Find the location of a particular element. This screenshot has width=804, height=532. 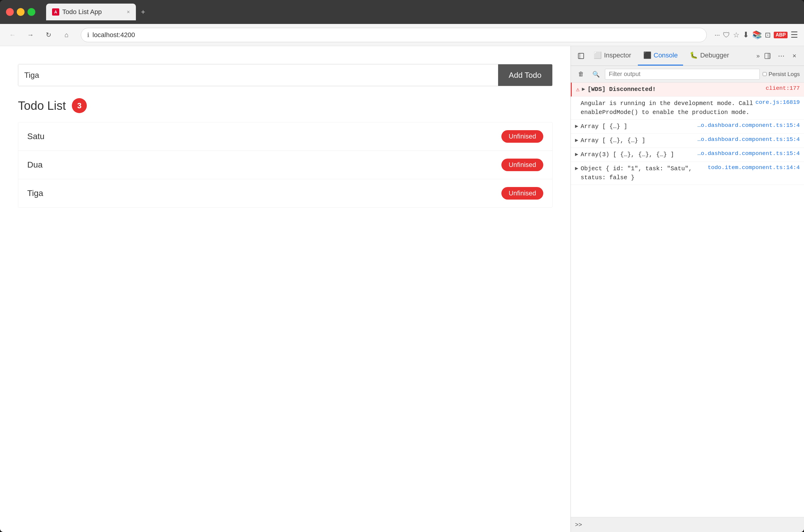

todo-list-title: Todo List is located at coordinates (42, 106).